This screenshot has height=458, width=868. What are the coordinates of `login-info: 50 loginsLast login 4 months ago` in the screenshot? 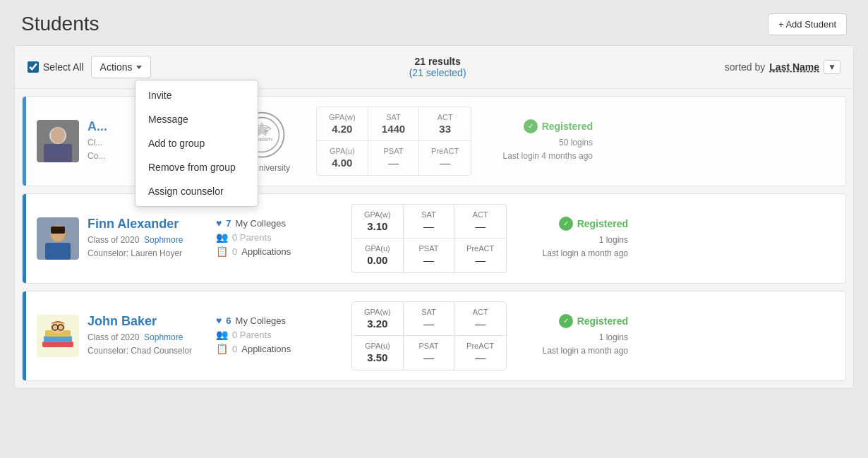 It's located at (536, 150).